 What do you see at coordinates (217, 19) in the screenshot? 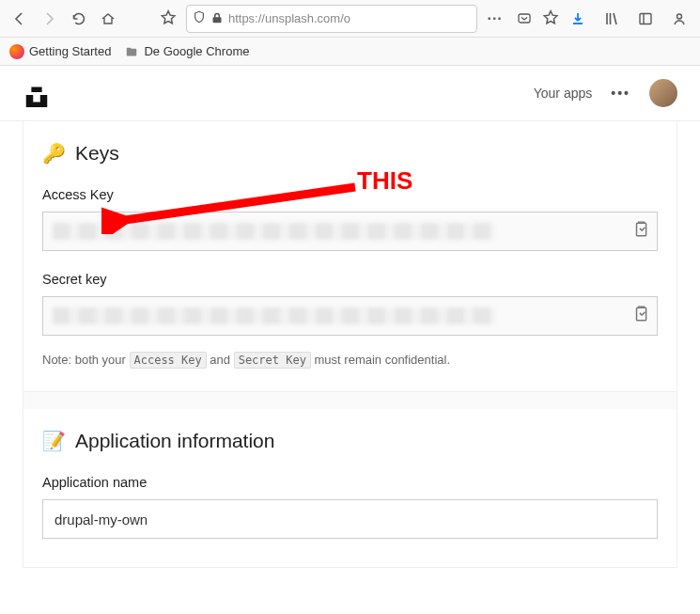
I see `lock-icon` at bounding box center [217, 19].